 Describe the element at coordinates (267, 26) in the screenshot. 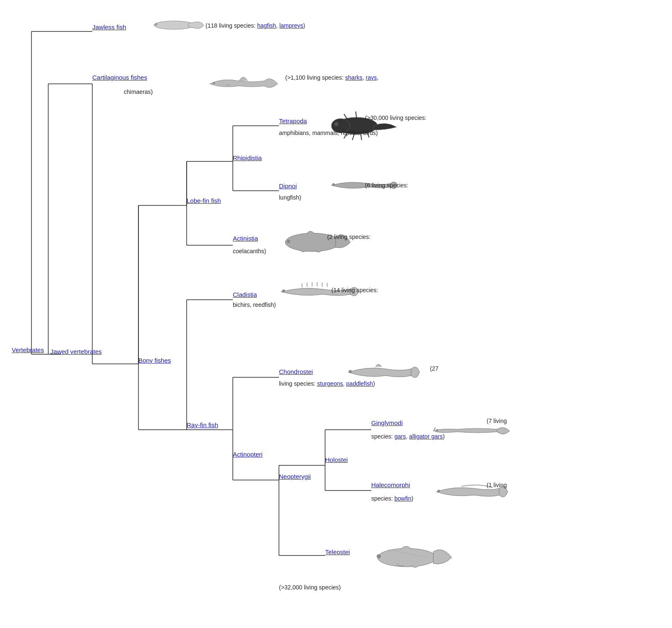

I see `hagfish-link: hagfish` at that location.